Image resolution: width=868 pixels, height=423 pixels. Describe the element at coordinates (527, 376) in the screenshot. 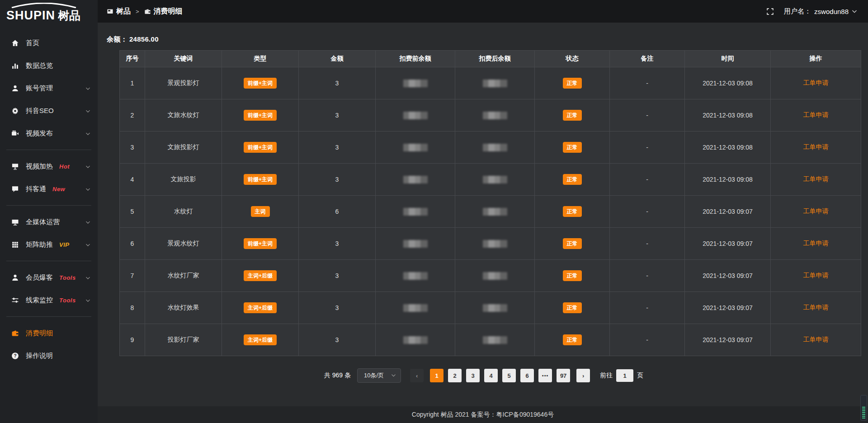

I see `page-button-6: 6` at that location.